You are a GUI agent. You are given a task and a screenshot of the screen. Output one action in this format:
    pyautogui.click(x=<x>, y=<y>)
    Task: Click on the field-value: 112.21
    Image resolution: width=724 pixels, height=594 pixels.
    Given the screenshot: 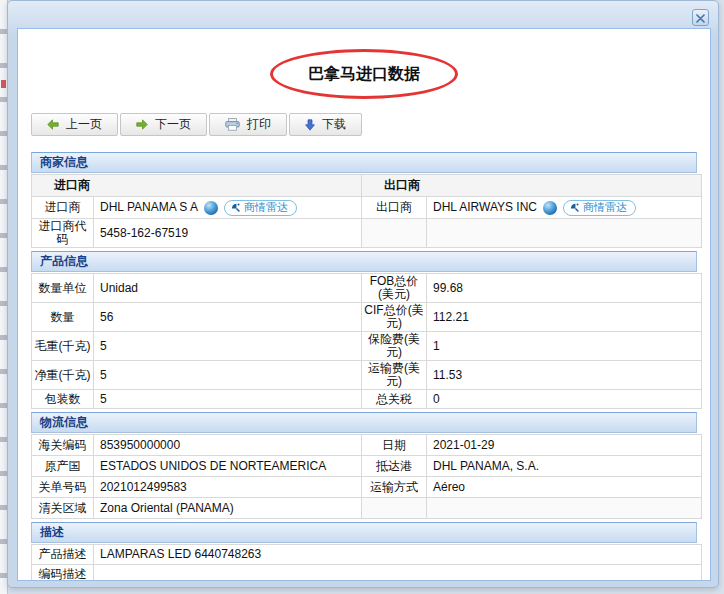 What is the action you would take?
    pyautogui.click(x=564, y=318)
    